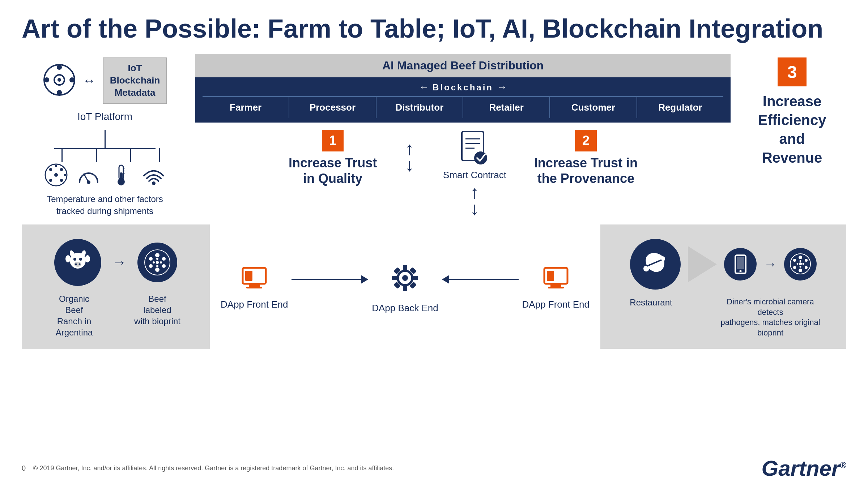  Describe the element at coordinates (89, 175) in the screenshot. I see `gauge-icon` at that location.